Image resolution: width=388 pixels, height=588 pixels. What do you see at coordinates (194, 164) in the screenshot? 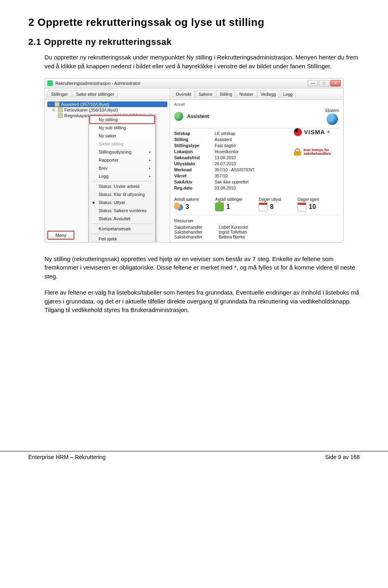
I see `kv-key: Utlystdato` at bounding box center [194, 164].